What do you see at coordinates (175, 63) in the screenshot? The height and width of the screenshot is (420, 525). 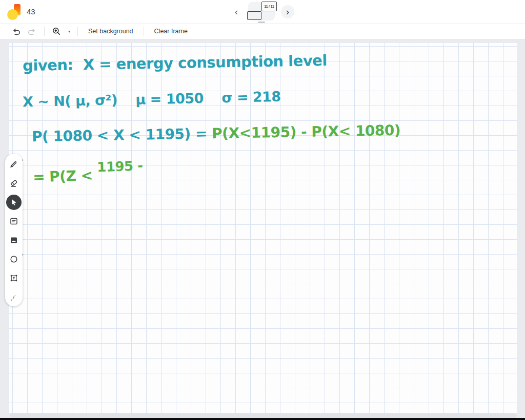 I see `ink-segment: given: X = energy consumption level` at bounding box center [175, 63].